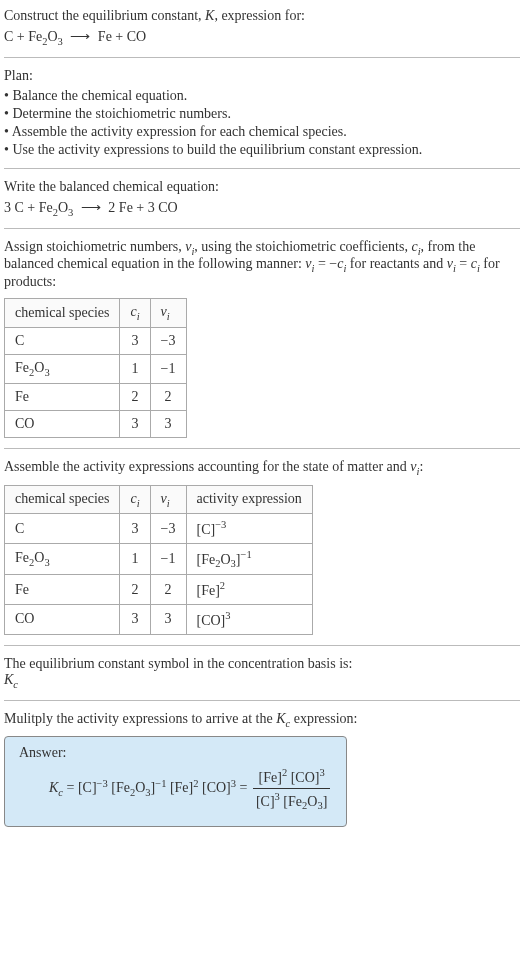 This screenshot has width=524, height=957. I want to click on term: [Fe, so click(119, 788).